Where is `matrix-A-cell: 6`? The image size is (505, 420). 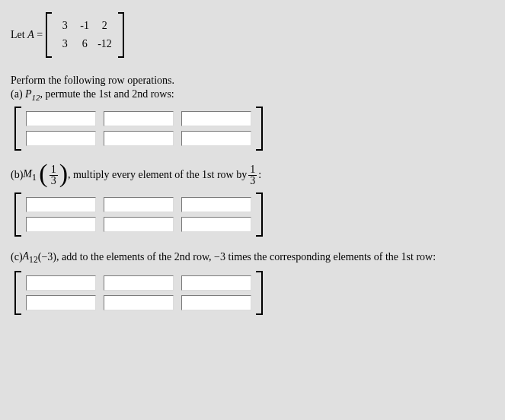 matrix-A-cell: 6 is located at coordinates (85, 44).